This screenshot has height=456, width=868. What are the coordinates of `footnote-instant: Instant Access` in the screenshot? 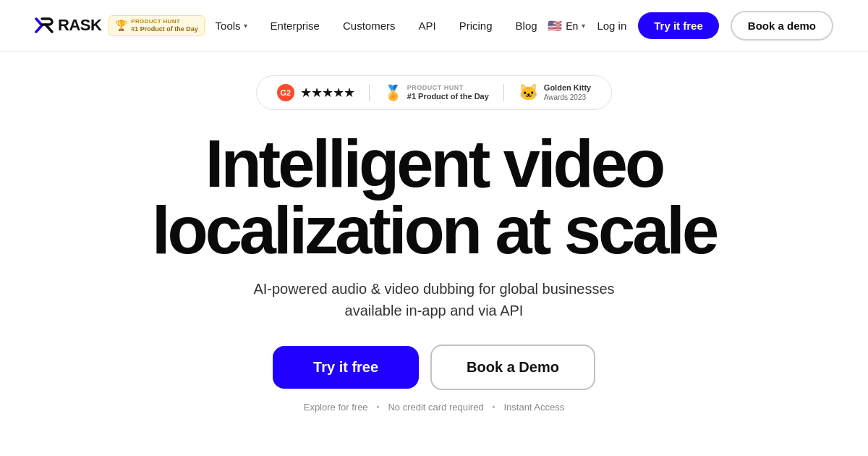 It's located at (534, 407).